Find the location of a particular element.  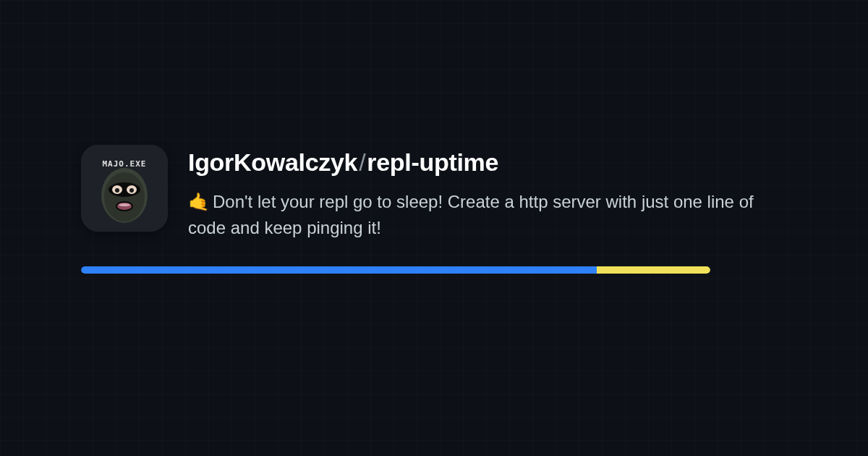

repo-description: 🤙Don't let your repl go to sleep! Create… is located at coordinates (488, 215).